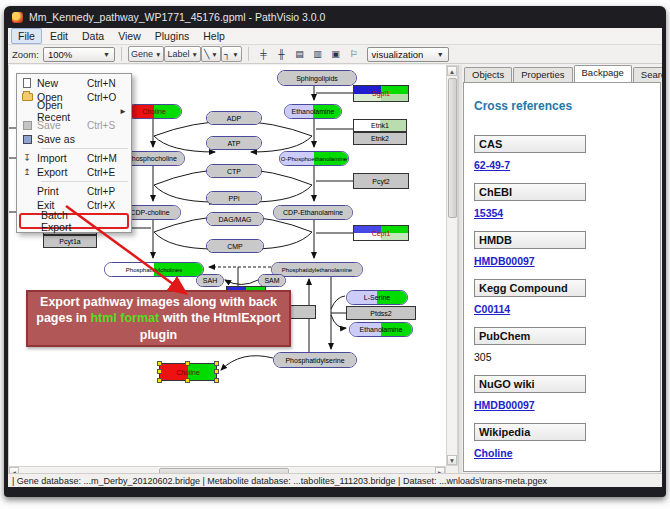 Image resolution: width=670 pixels, height=509 pixels. Describe the element at coordinates (182, 54) in the screenshot. I see `label-tool-button: Label▼` at that location.